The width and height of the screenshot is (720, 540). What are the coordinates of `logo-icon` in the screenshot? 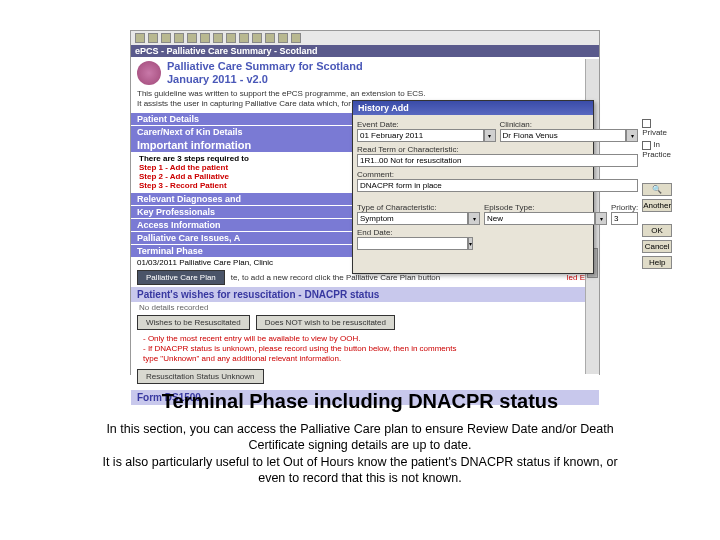 It's located at (149, 73).